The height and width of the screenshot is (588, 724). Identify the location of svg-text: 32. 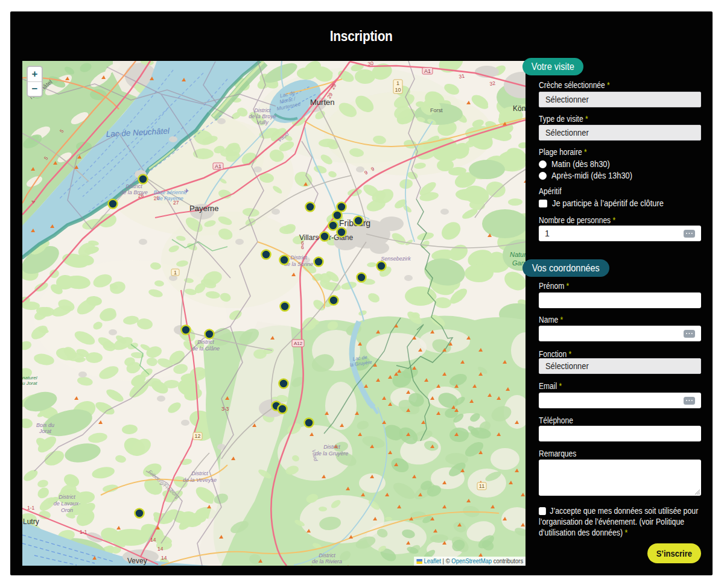
(492, 83).